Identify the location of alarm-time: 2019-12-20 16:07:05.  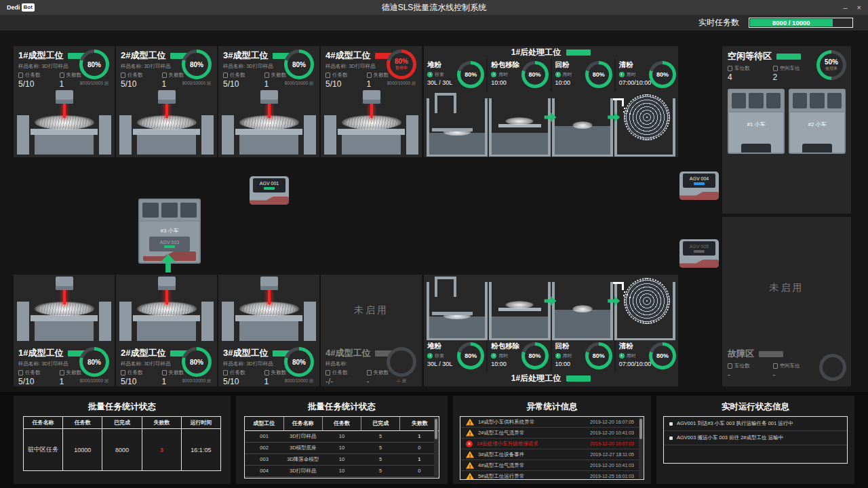
(612, 422).